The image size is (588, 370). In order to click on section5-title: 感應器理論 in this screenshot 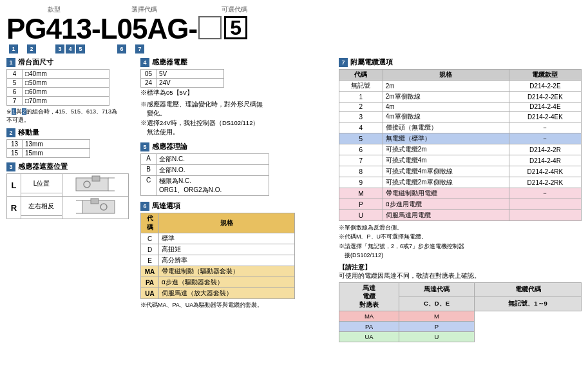, I will do `click(170, 147)`.